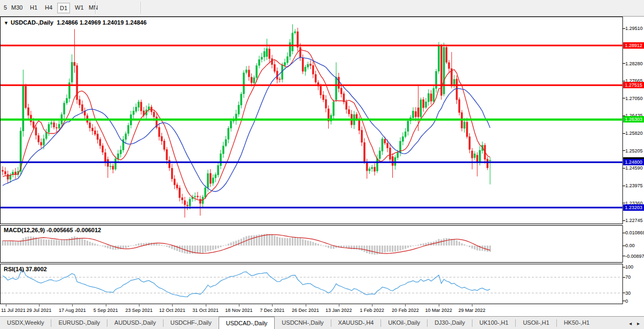 This screenshot has height=329, width=644. I want to click on tab-hk50-h1: HK50-,H1, so click(577, 323).